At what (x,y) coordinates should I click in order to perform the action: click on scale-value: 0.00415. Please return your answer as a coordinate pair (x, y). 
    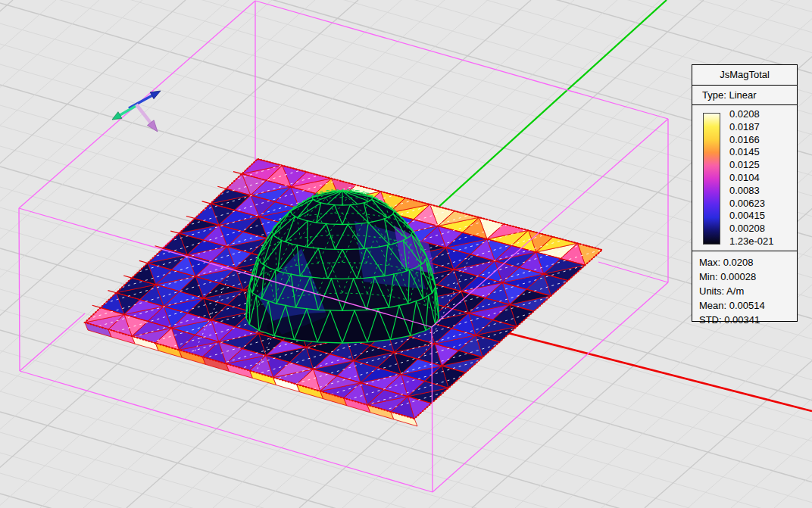
    Looking at the image, I should click on (751, 216).